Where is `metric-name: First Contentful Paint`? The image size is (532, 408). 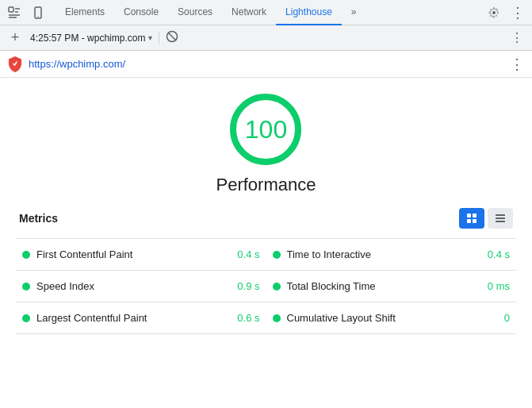
metric-name: First Contentful Paint is located at coordinates (130, 254).